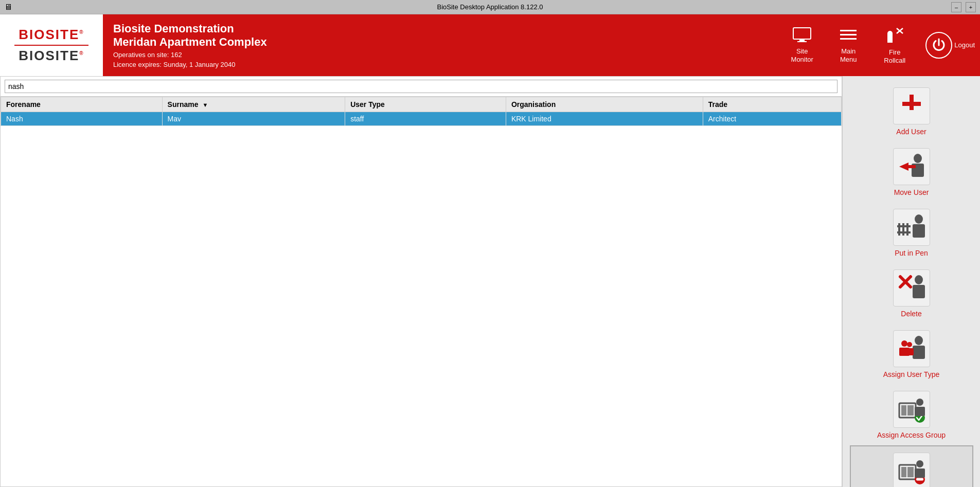  I want to click on logo-divider, so click(51, 45).